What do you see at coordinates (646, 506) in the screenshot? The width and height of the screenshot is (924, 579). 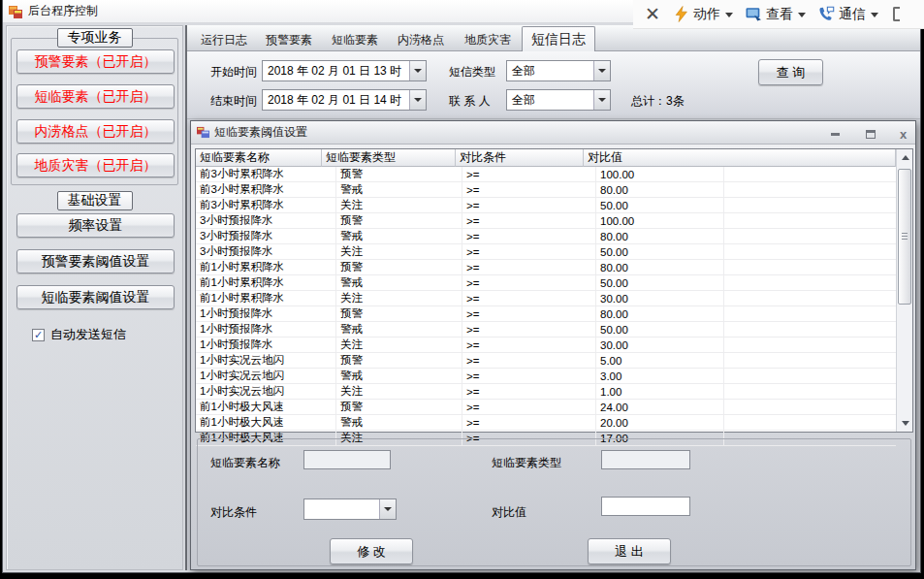 I see `form-value-input` at bounding box center [646, 506].